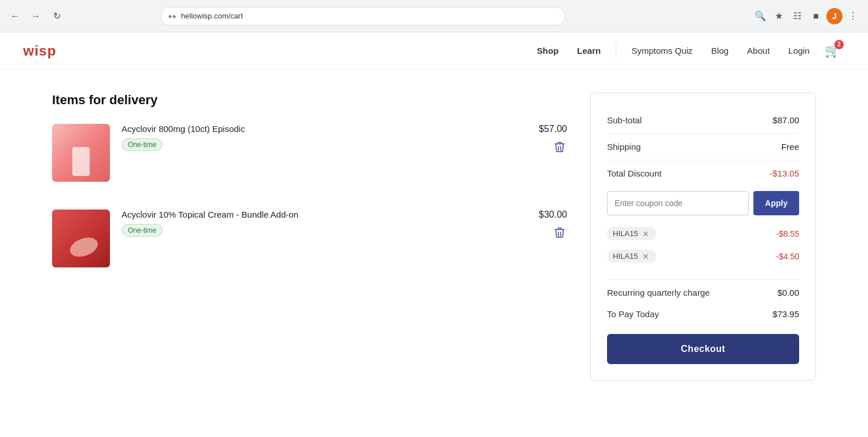  Describe the element at coordinates (687, 51) in the screenshot. I see `nav-links: Shop Learn Symptoms Quiz Blog About Logi…` at that location.